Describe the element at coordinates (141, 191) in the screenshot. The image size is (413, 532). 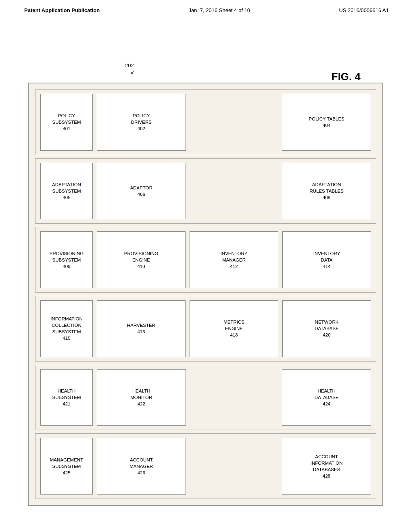
I see `component-box-2-1: ADAPTOR 406` at that location.